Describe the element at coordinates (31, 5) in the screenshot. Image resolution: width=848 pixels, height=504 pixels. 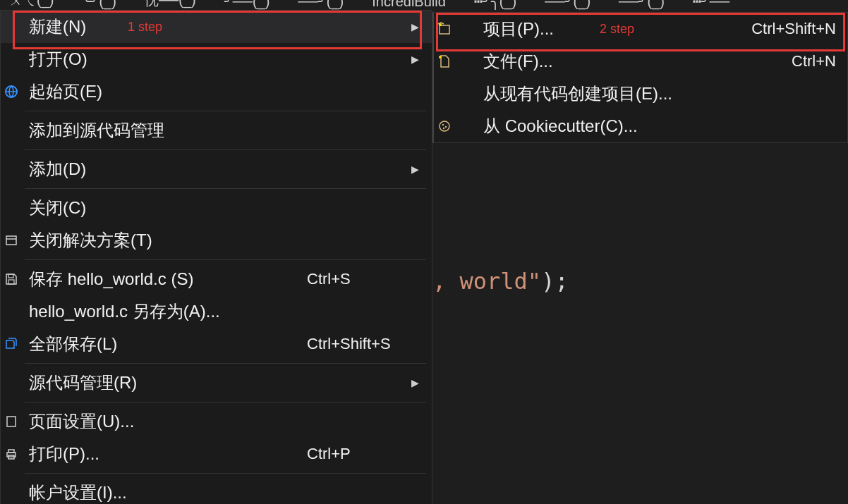
I see `menubar-item: ㄨㄟ(_)` at that location.